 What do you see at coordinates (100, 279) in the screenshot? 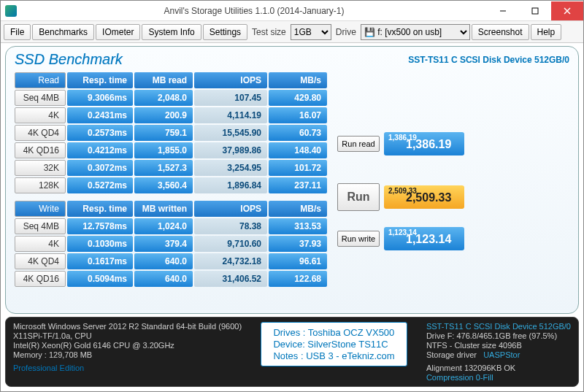
I see `cell-resp: 0.5094ms` at bounding box center [100, 279].